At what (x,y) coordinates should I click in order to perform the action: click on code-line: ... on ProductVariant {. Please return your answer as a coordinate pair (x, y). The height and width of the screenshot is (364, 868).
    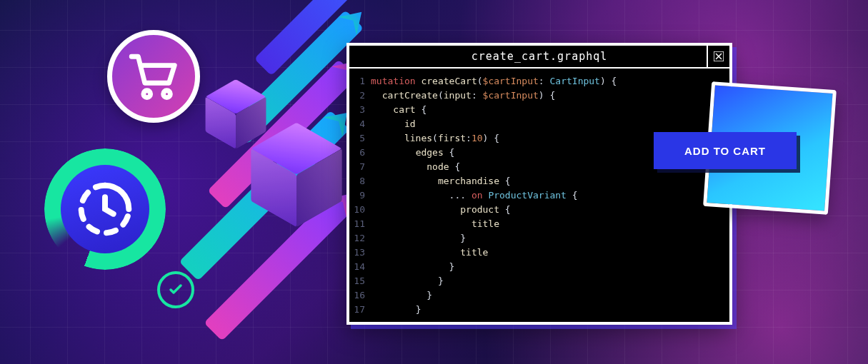
    Looking at the image, I should click on (547, 196).